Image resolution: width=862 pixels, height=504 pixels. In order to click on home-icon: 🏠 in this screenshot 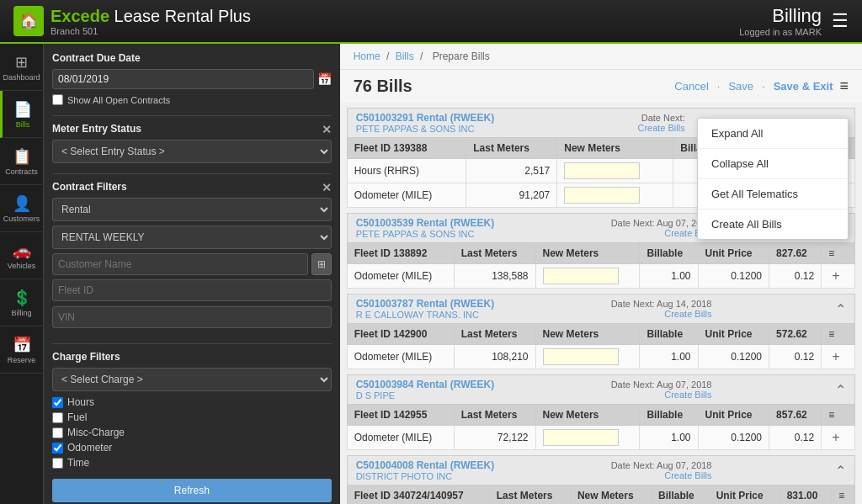, I will do `click(29, 21)`.